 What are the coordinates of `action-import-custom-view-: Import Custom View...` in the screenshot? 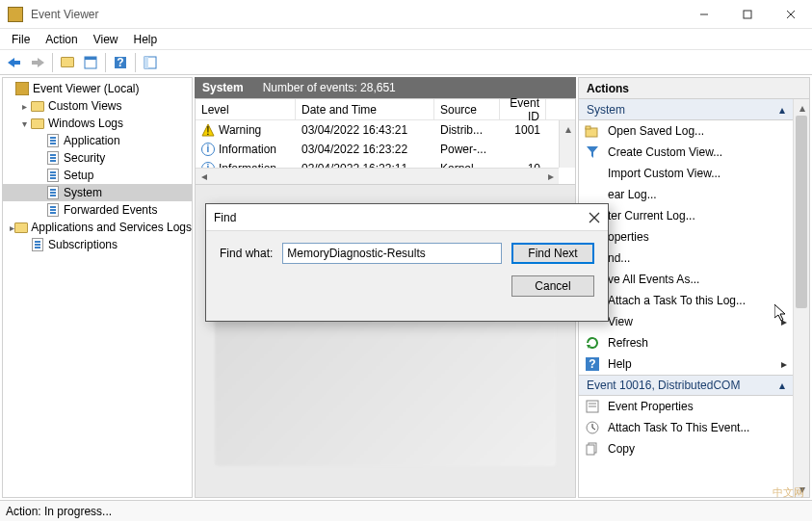 It's located at (686, 173).